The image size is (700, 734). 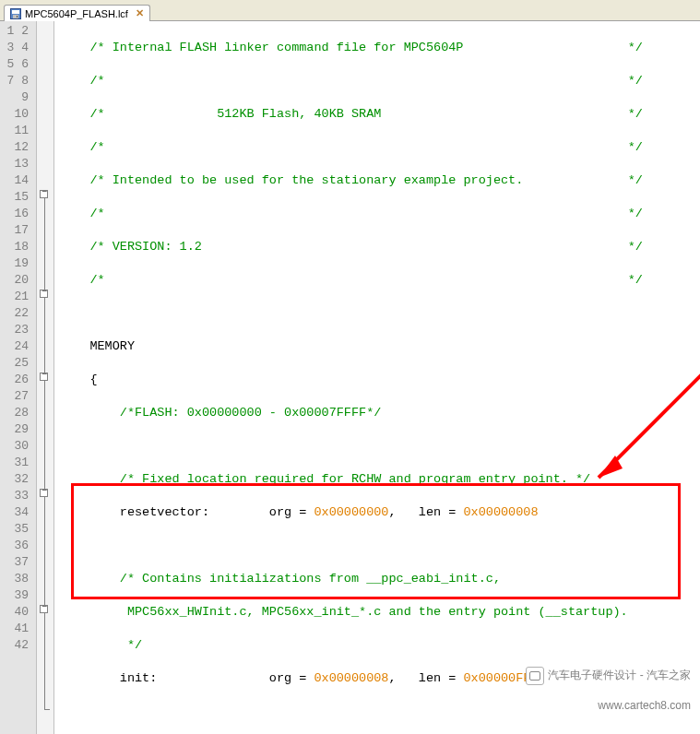 I want to click on file-tab-active: MPC5604P_FLASH.lcf ✕, so click(x=77, y=13).